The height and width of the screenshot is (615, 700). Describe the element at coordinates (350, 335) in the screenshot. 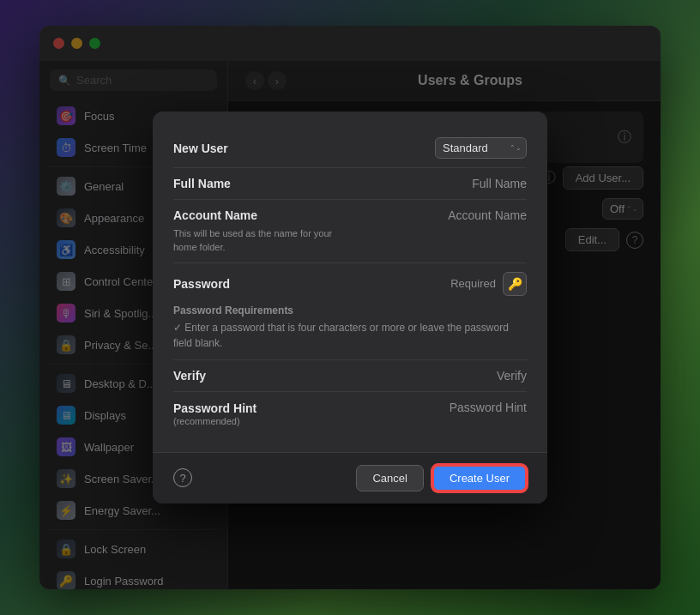

I see `requirement-text: ✓ Enter a password that is four characte…` at that location.